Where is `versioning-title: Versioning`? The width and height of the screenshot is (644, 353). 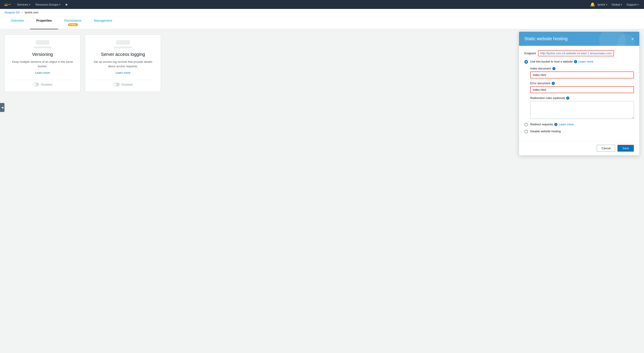 versioning-title: Versioning is located at coordinates (42, 54).